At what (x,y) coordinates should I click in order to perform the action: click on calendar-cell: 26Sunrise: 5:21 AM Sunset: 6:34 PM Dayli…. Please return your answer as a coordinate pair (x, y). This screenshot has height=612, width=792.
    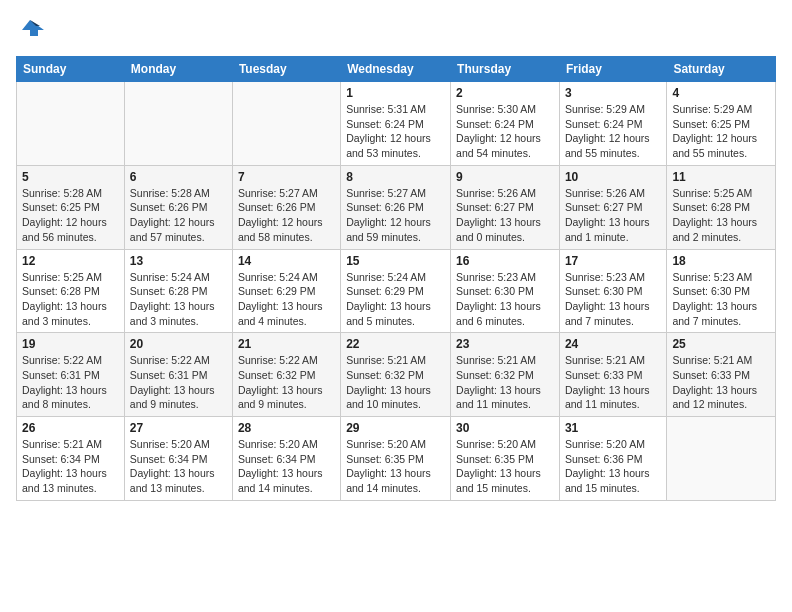
    Looking at the image, I should click on (71, 459).